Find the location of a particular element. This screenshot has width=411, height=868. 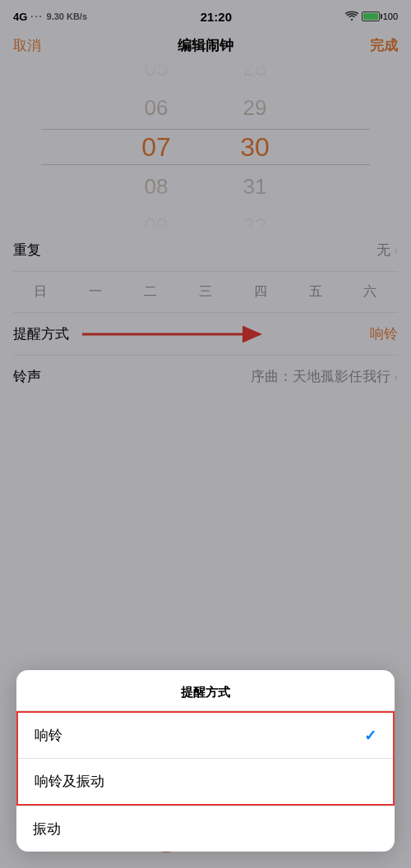

modal-option-ring: 响铃 ✓ is located at coordinates (206, 736).